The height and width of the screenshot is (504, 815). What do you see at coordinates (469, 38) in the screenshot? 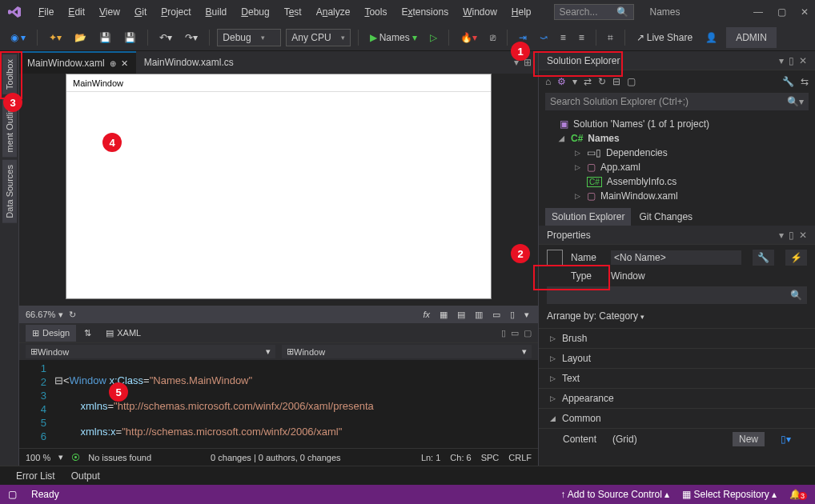
I see `hot-reload-icon: 🔥▾` at bounding box center [469, 38].